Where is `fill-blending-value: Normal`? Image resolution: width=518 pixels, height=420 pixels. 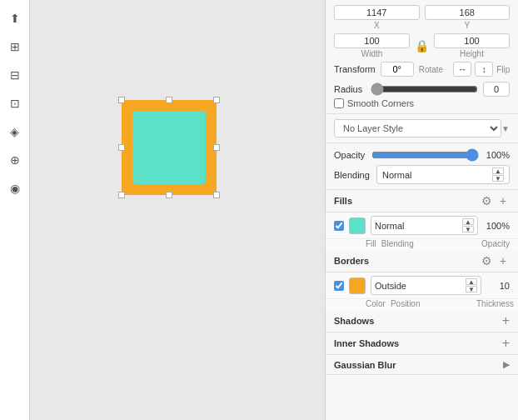
fill-blending-value: Normal is located at coordinates (418, 226).